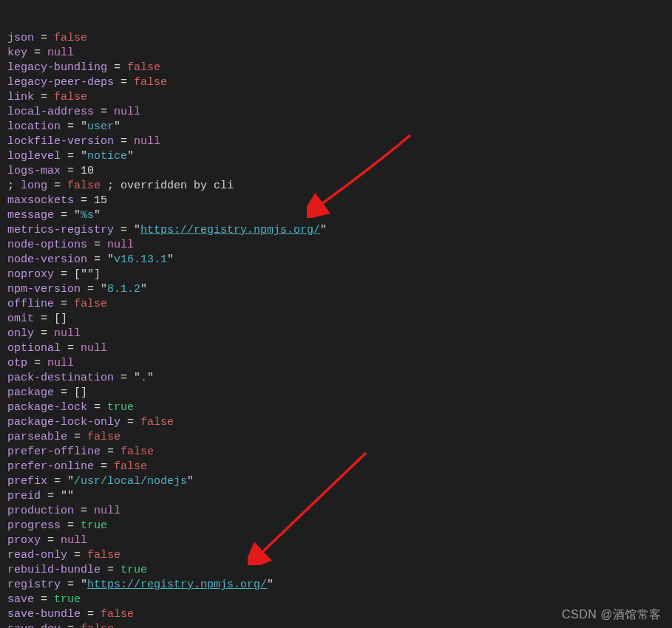  What do you see at coordinates (61, 231) in the screenshot?
I see `token-key: metrics-registry` at bounding box center [61, 231].